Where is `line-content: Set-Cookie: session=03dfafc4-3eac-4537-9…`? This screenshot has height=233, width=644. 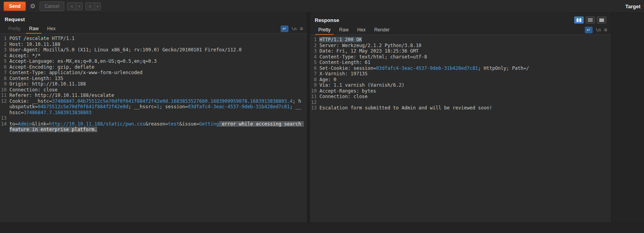
line-content: Set-Cookie: session=03dfafc4-3eac-4537-9… is located at coordinates (464, 68).